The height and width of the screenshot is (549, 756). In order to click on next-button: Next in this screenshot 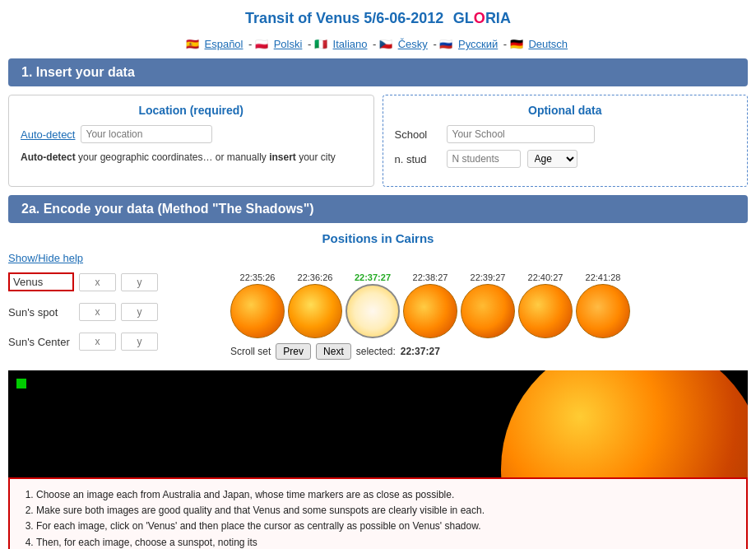, I will do `click(334, 351)`.